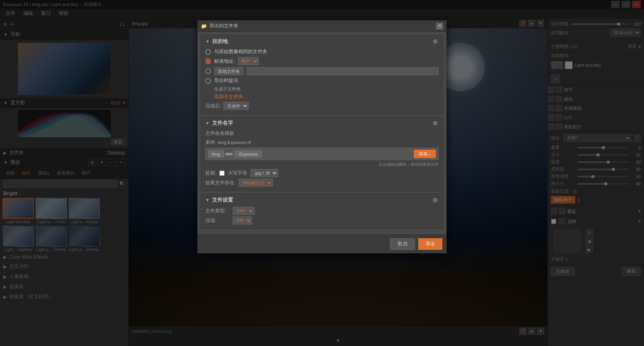 This screenshot has width=644, height=346. I want to click on compress-label: 压缩:, so click(217, 220).